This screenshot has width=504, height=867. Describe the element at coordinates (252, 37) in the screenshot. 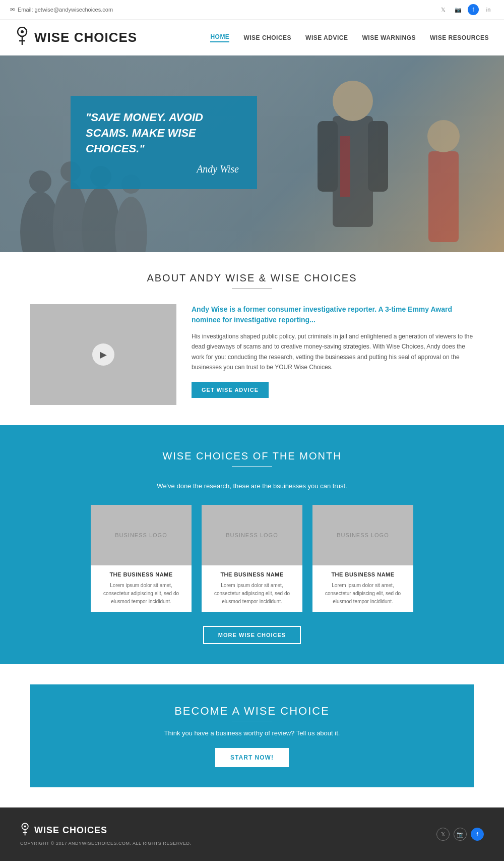

I see `header: WISE CHOICES HOME WISE CHOICES WISE ADVI…` at that location.